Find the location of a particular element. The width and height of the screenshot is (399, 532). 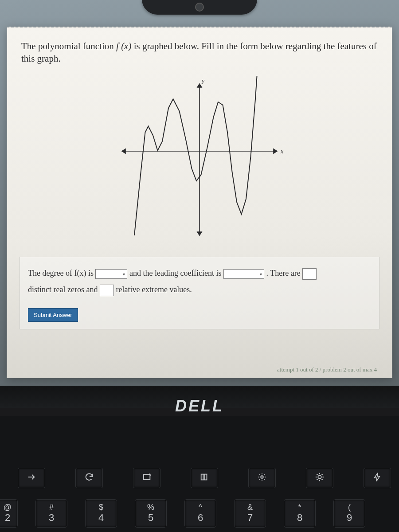

answer-text: and the leading coefficient is is located at coordinates (176, 273).